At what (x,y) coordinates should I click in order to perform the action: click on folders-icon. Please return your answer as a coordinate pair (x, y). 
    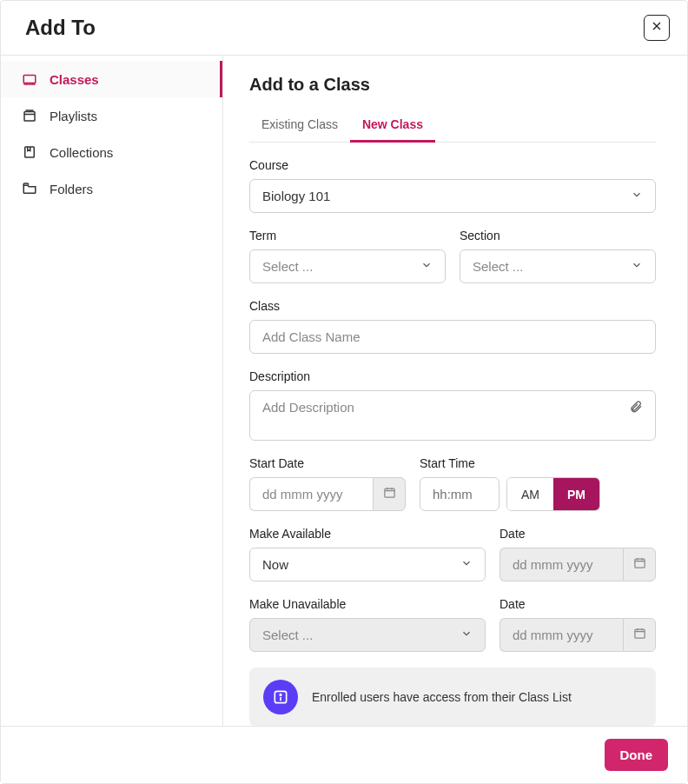
    Looking at the image, I should click on (30, 189).